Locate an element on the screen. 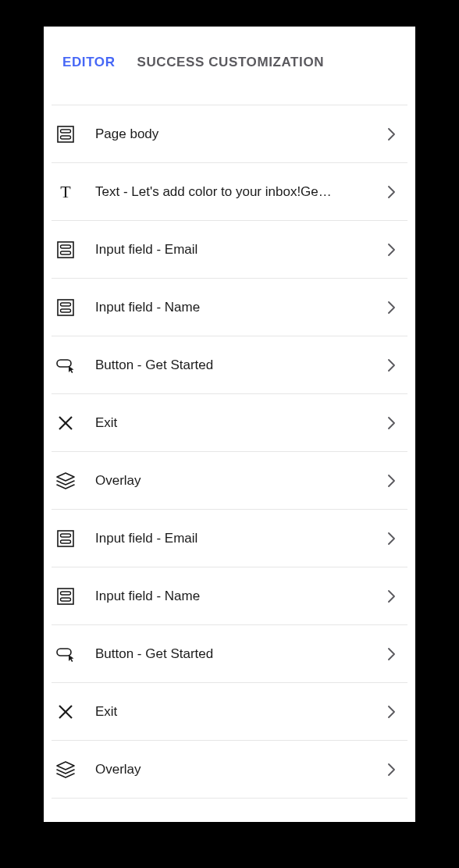  tabs: EDITOR SUCCESS CUSTOMIZATION is located at coordinates (230, 74).